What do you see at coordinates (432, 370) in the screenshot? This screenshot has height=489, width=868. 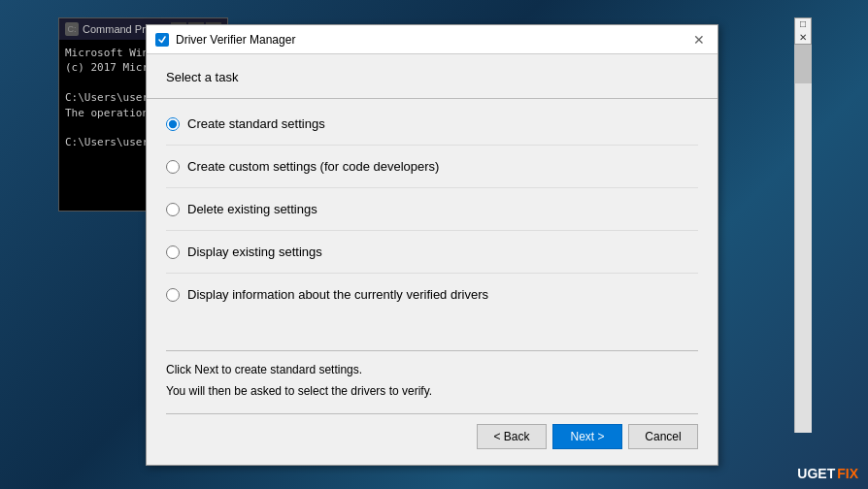 I see `info-line-1: Click Next to create standard settings.` at bounding box center [432, 370].